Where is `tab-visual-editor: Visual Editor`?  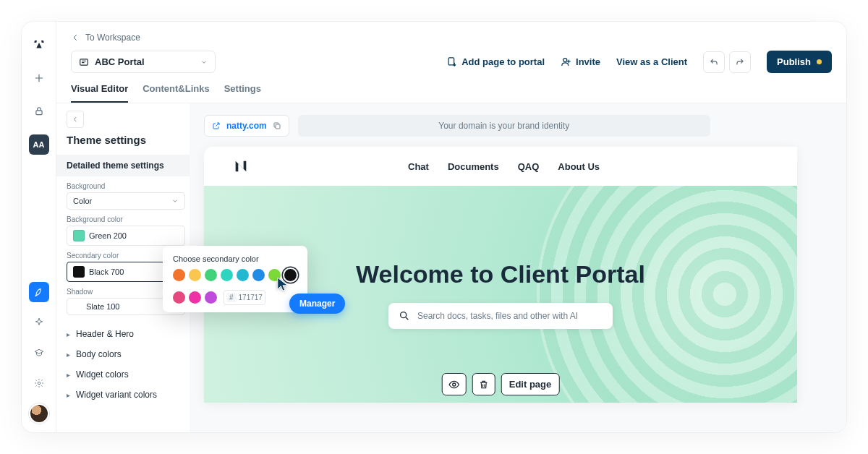
tab-visual-editor: Visual Editor is located at coordinates (100, 93).